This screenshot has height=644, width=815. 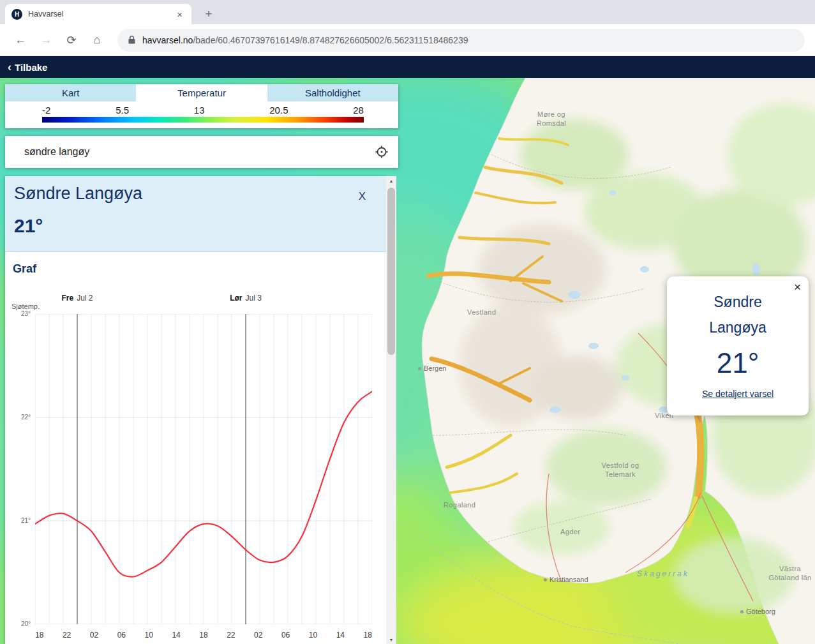 I want to click on y-tick: 20°, so click(x=22, y=624).